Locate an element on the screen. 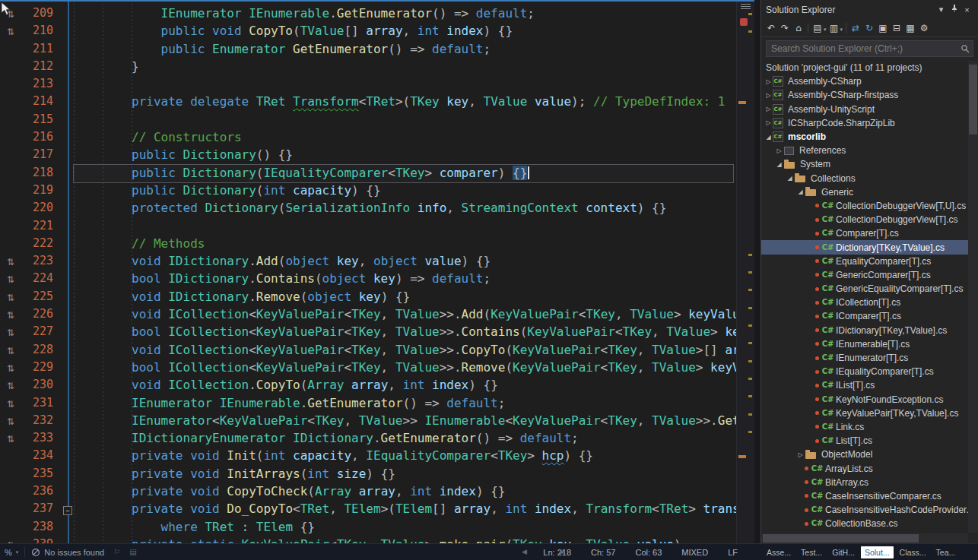  line-ending-indicator: LF is located at coordinates (733, 552).